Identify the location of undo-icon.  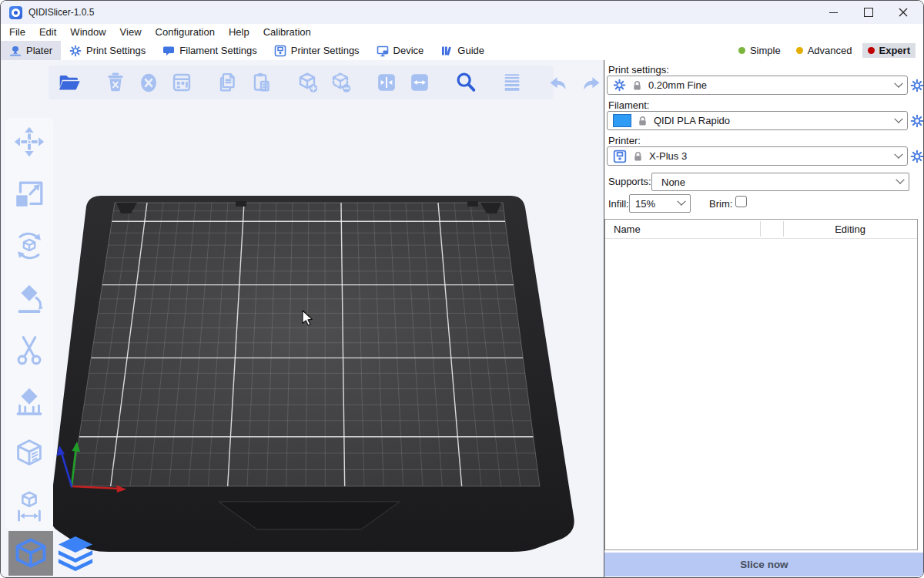
(558, 82).